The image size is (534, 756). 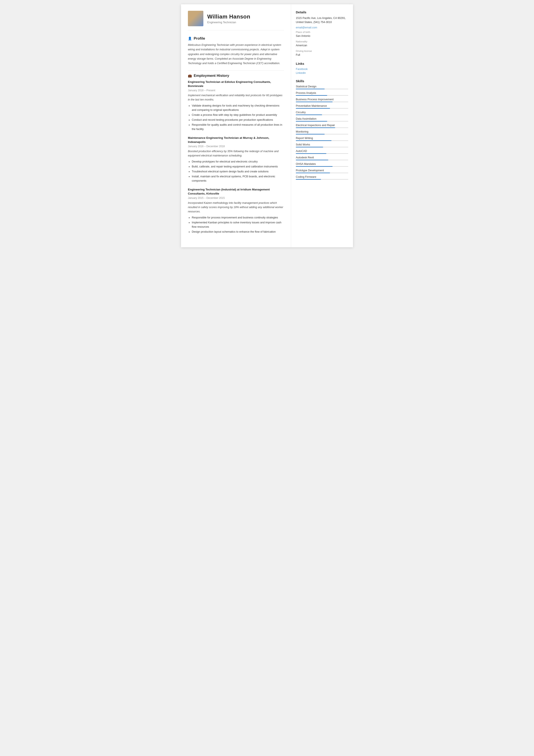 What do you see at coordinates (190, 39) in the screenshot?
I see `profile-icon: 👤` at bounding box center [190, 39].